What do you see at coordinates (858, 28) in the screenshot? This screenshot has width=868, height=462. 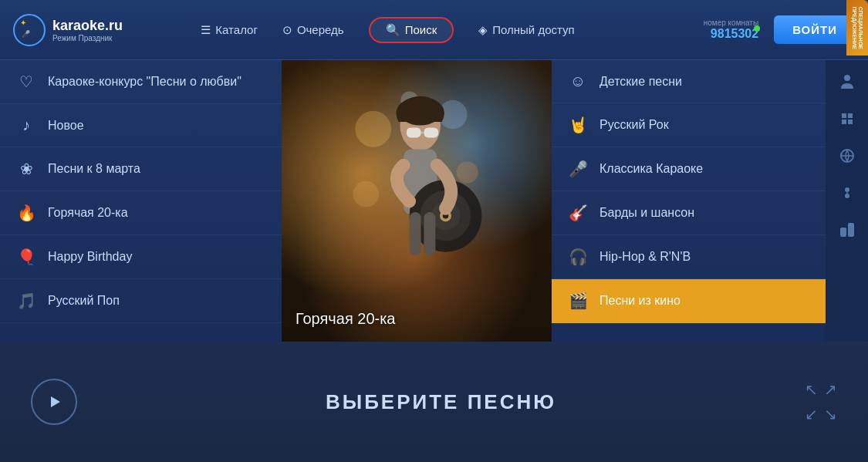 I see `special-text: СПЕЦИАЛЬНОЕПРЕДЛОЖЕНИЕ` at bounding box center [858, 28].